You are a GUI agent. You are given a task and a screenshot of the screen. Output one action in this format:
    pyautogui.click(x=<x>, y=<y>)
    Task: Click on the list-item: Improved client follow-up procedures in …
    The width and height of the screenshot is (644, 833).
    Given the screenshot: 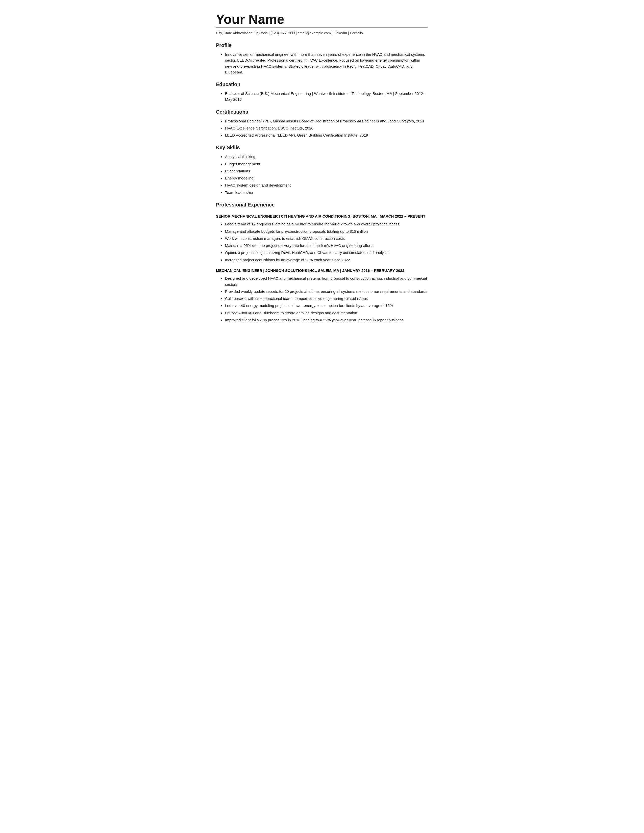 What is the action you would take?
    pyautogui.click(x=327, y=320)
    